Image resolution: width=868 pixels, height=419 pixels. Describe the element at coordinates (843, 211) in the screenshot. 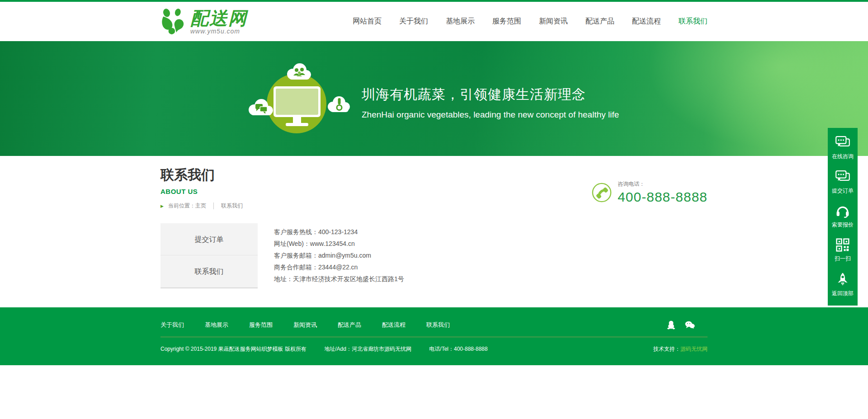

I see `headset-icon` at that location.